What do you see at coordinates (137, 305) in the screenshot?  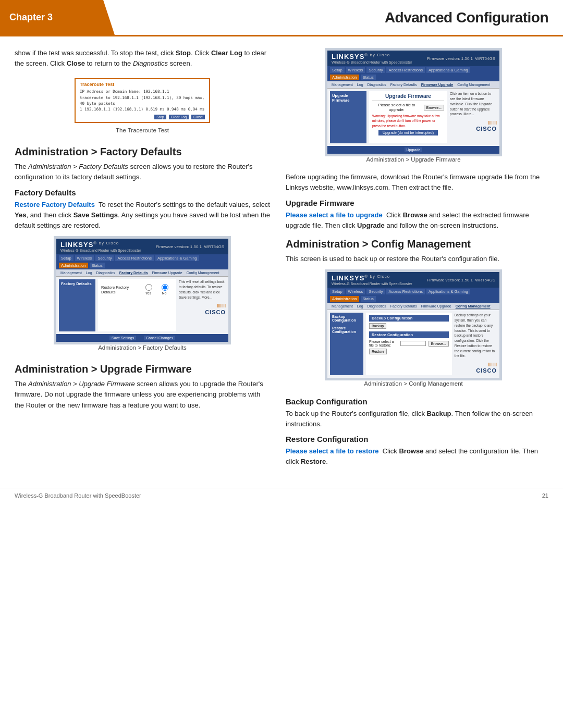 I see `router-main-factory: Restore Factory Defaults: Yes No` at bounding box center [137, 305].